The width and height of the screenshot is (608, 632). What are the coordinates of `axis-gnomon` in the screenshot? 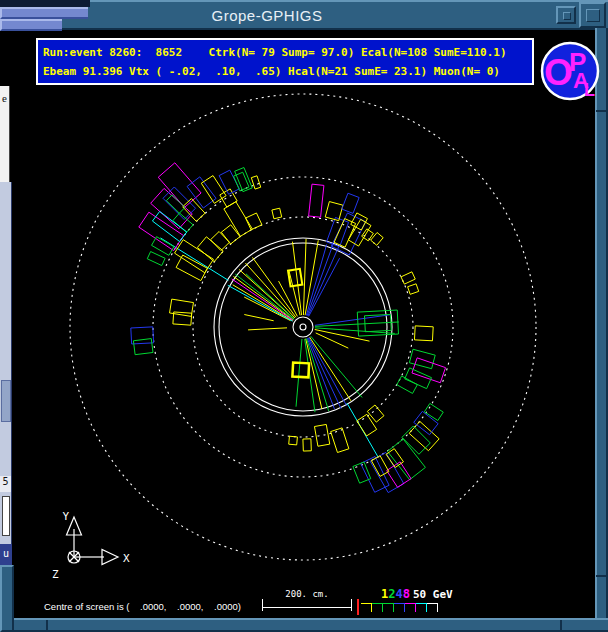 It's located at (93, 541).